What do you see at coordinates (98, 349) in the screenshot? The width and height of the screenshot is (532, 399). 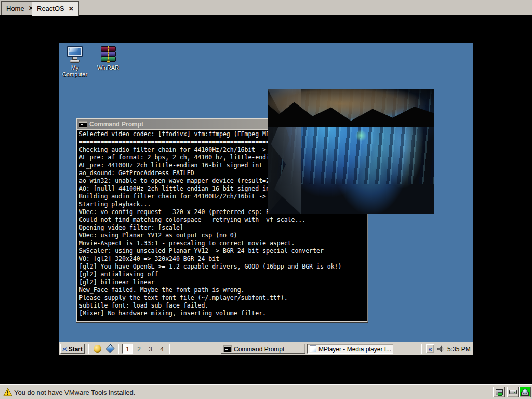 I see `quicklaunch-ball-icon` at bounding box center [98, 349].